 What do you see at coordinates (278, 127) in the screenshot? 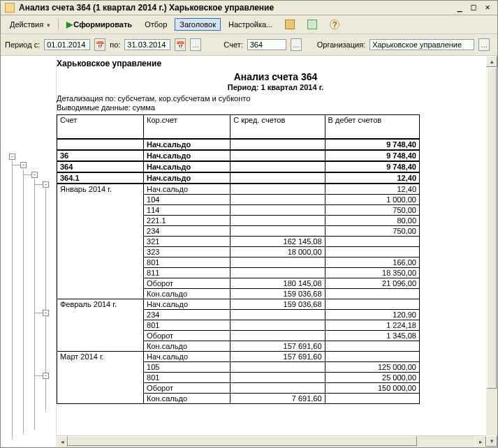
I see `col-from-credit: С кред. счетов` at bounding box center [278, 127].